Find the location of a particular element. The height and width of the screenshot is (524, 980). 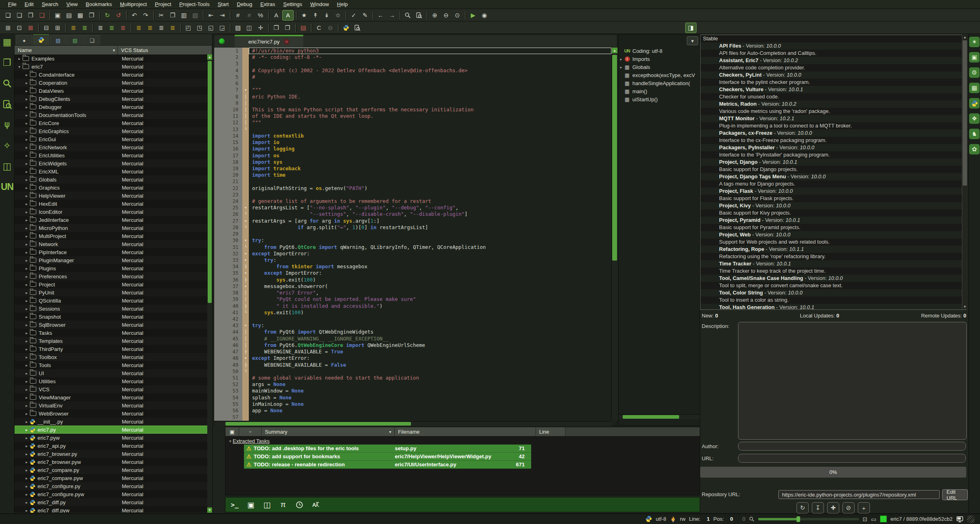

project-save-icon: ⊟ is located at coordinates (46, 28).